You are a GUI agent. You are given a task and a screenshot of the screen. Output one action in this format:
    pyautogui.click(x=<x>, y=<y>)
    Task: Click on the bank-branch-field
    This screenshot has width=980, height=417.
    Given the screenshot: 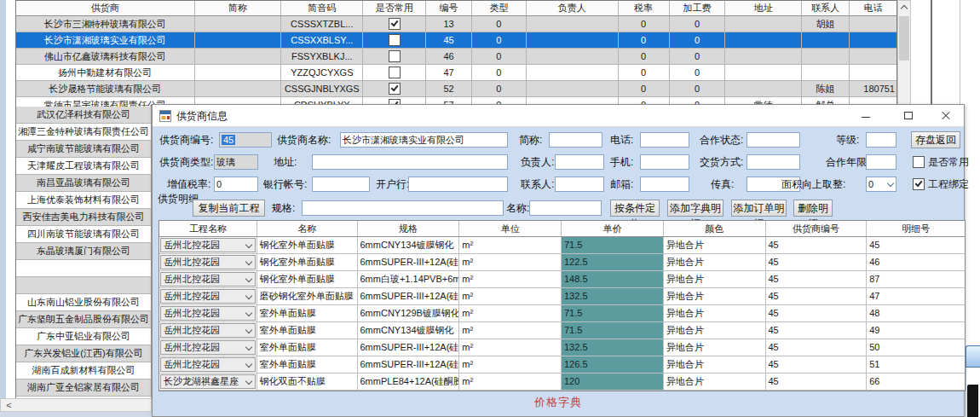 What is the action you would take?
    pyautogui.click(x=458, y=184)
    